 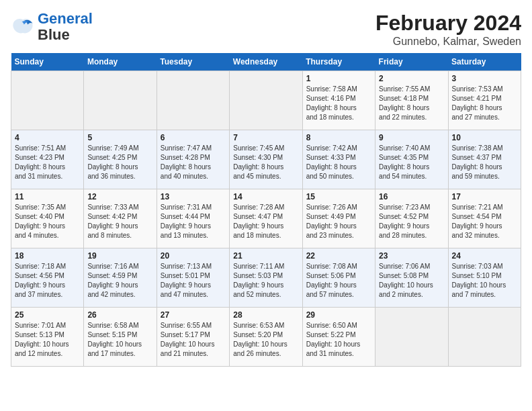 I want to click on month-year-title: February 2024, so click(x=449, y=23).